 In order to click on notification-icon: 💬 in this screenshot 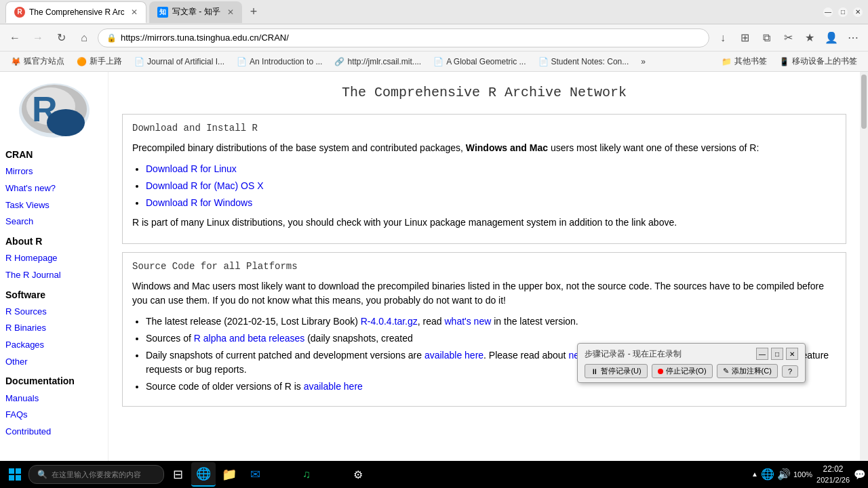, I will do `click(860, 474)`.